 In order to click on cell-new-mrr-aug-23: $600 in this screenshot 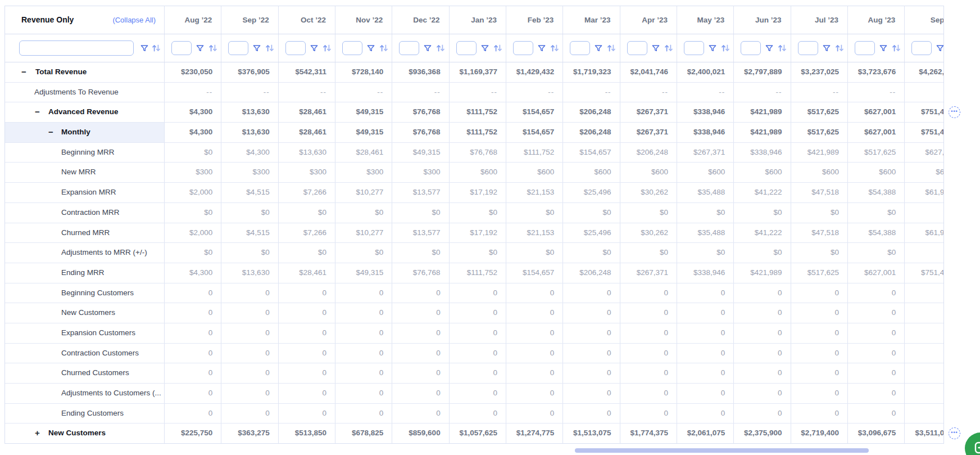, I will do `click(877, 172)`.